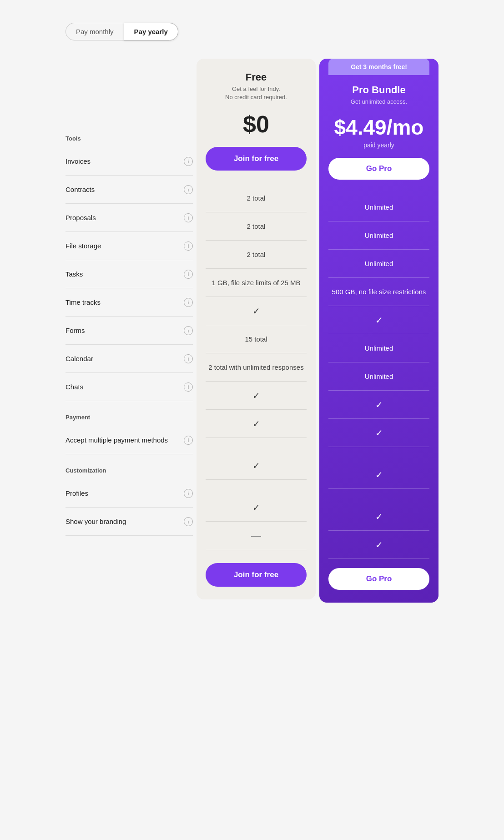  I want to click on free-value-1-0: ✓, so click(256, 466).